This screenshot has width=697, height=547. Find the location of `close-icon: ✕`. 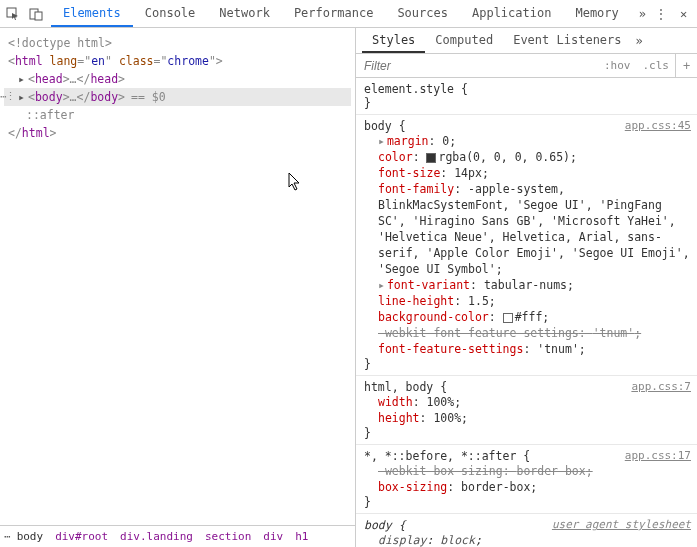

close-icon: ✕ is located at coordinates (684, 14).